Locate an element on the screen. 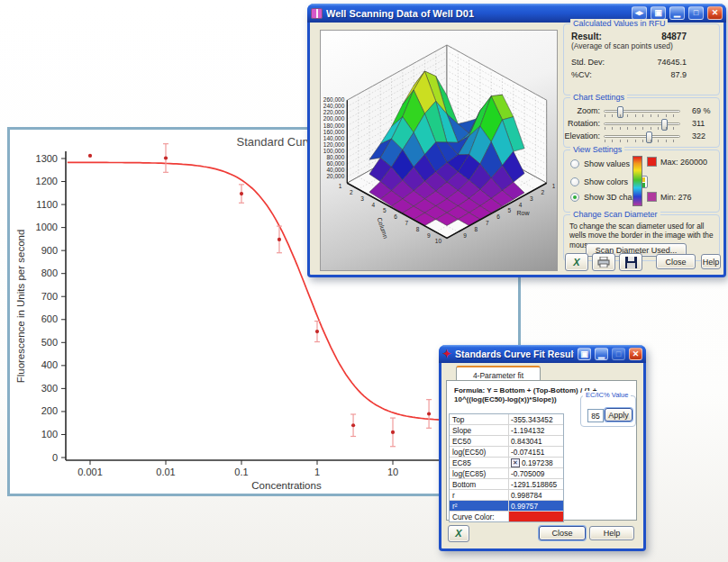  table-row-selected: r² 0.99757 is located at coordinates (506, 506).